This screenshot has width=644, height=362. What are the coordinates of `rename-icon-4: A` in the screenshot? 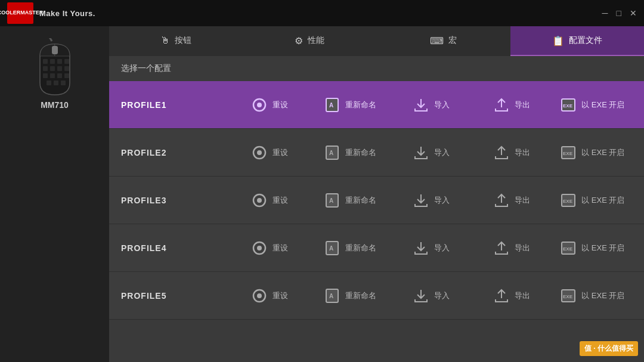 It's located at (332, 248).